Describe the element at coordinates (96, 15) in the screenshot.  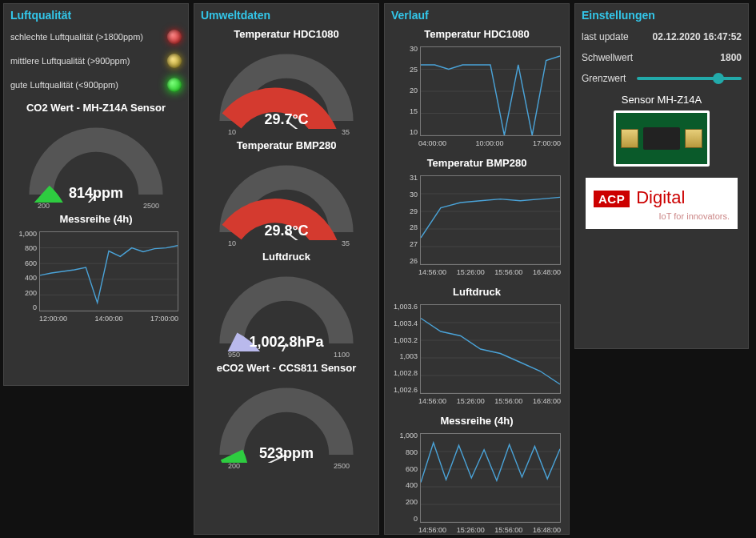
I see `panel-title-luft: Luftqualität` at that location.